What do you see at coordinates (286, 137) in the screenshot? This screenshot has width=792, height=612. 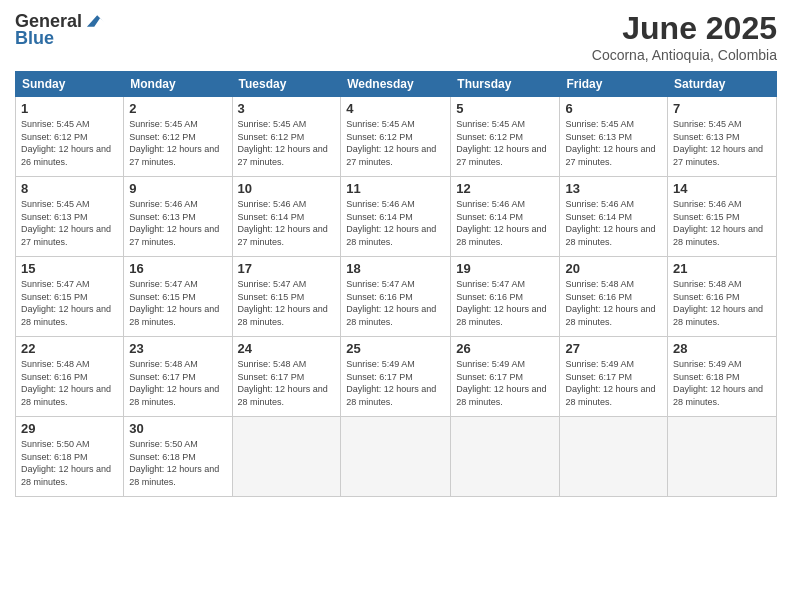 I see `calendar-cell: 3Sunrise: 5:45 AMSunset: 6:12 PMDaylight…` at bounding box center [286, 137].